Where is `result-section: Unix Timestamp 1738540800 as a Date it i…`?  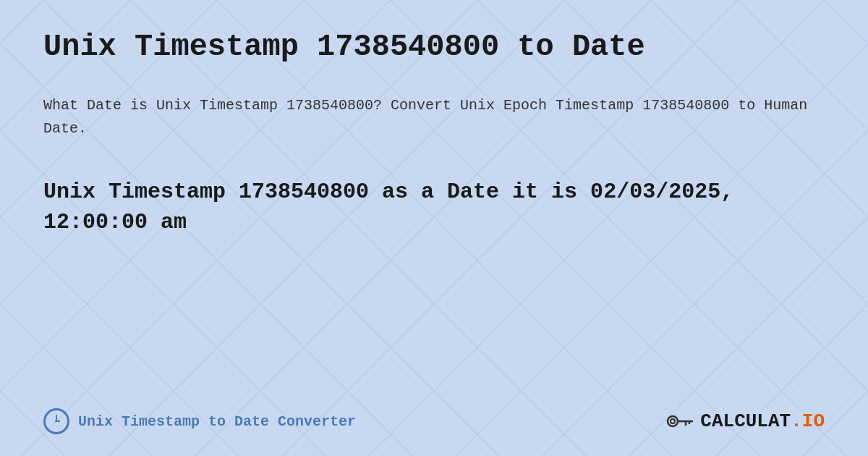 result-section: Unix Timestamp 1738540800 as a Date it i… is located at coordinates (434, 207).